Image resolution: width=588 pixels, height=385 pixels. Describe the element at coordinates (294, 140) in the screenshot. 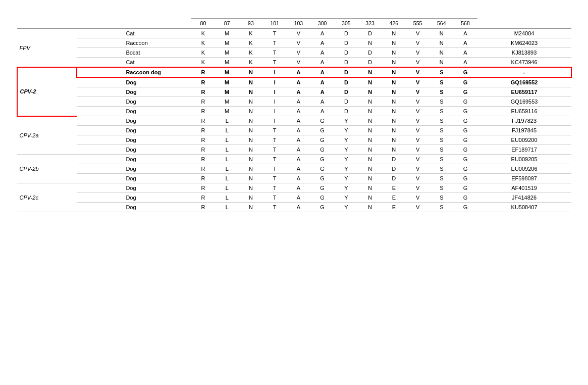

I see `table-row: DogRLNTAGYNNVSGEU009200` at that location.